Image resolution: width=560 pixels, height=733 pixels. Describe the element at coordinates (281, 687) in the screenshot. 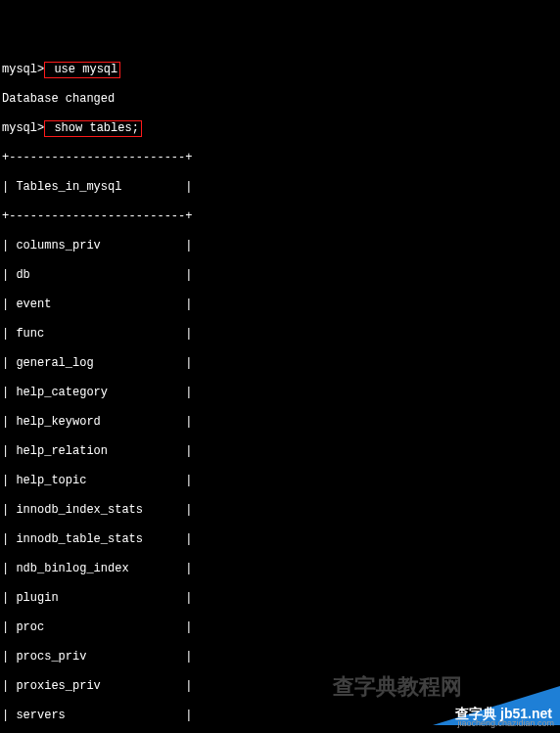

I see `table-row: | proxies_priv |` at that location.